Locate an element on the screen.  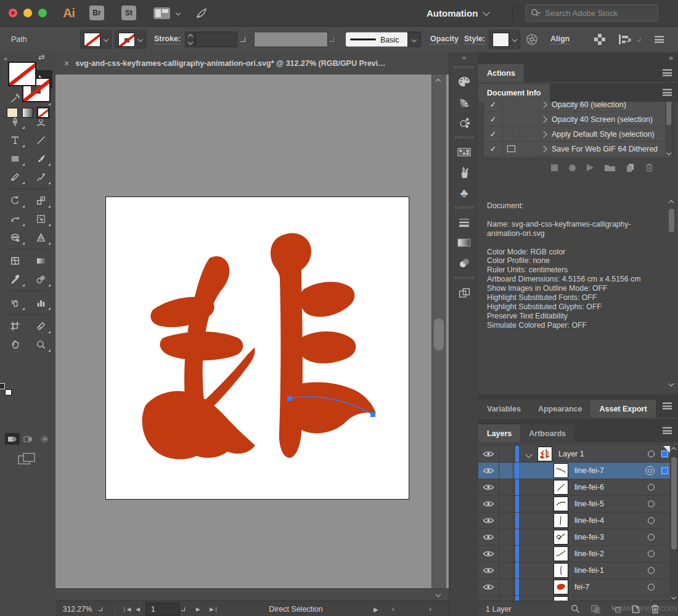
blend-tool is located at coordinates (41, 279).